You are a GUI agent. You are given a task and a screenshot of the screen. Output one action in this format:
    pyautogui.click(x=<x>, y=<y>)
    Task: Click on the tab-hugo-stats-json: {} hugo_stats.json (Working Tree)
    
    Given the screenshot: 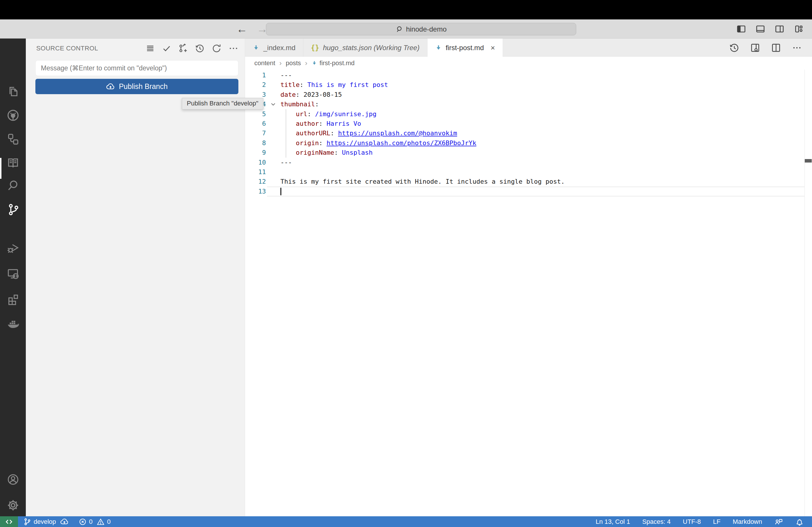 What is the action you would take?
    pyautogui.click(x=365, y=48)
    